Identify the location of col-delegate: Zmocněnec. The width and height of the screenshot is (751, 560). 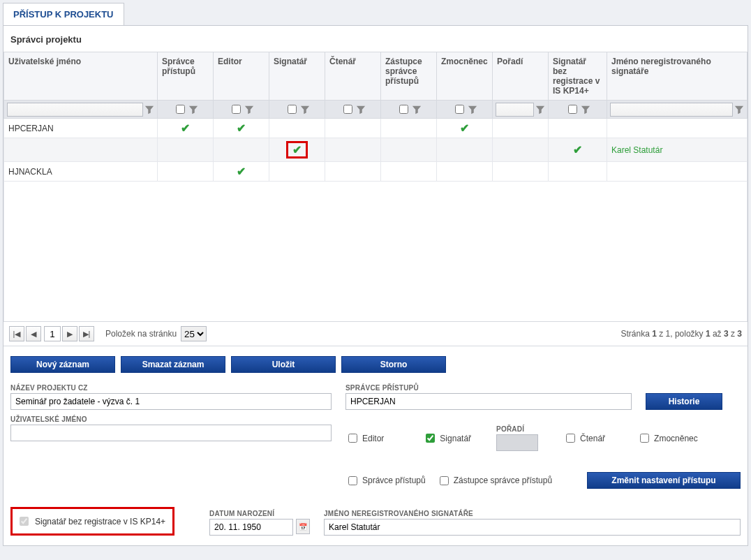
(465, 77).